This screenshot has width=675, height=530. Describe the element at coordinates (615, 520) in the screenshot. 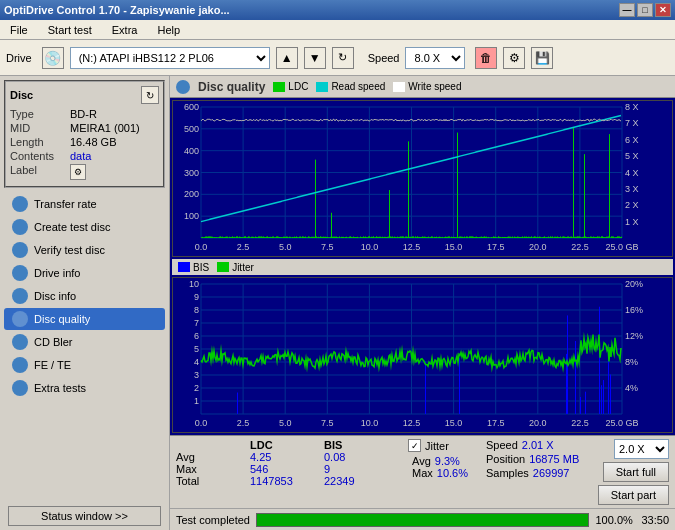

I see `progress-percent: 100.0%` at that location.